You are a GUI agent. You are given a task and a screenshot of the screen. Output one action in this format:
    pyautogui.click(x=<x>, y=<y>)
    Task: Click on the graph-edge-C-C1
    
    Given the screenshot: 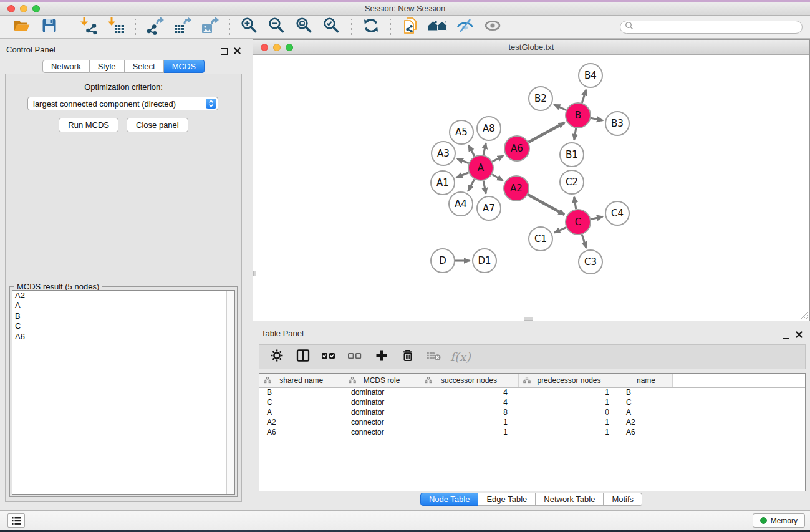 What is the action you would take?
    pyautogui.click(x=560, y=231)
    